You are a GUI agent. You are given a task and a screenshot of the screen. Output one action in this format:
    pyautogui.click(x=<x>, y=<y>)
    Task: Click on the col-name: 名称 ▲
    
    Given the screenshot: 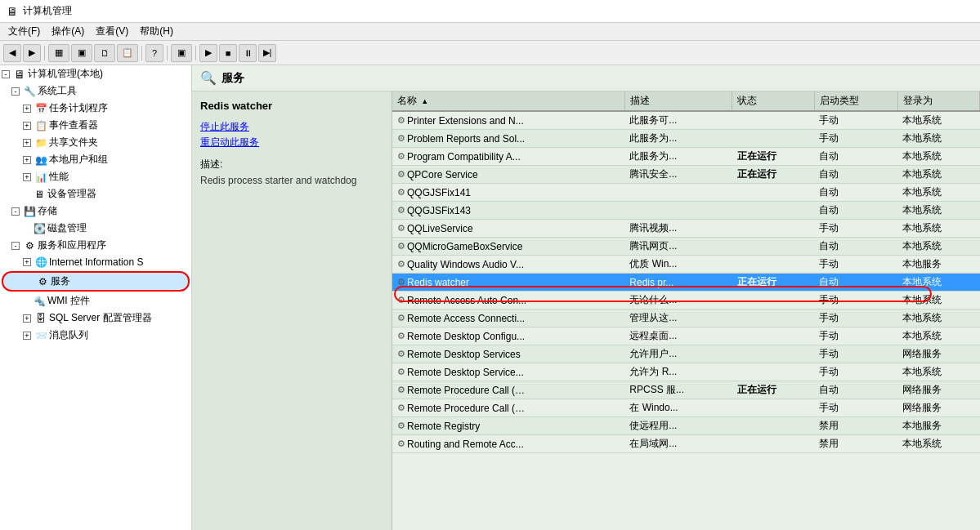 What is the action you would take?
    pyautogui.click(x=508, y=101)
    